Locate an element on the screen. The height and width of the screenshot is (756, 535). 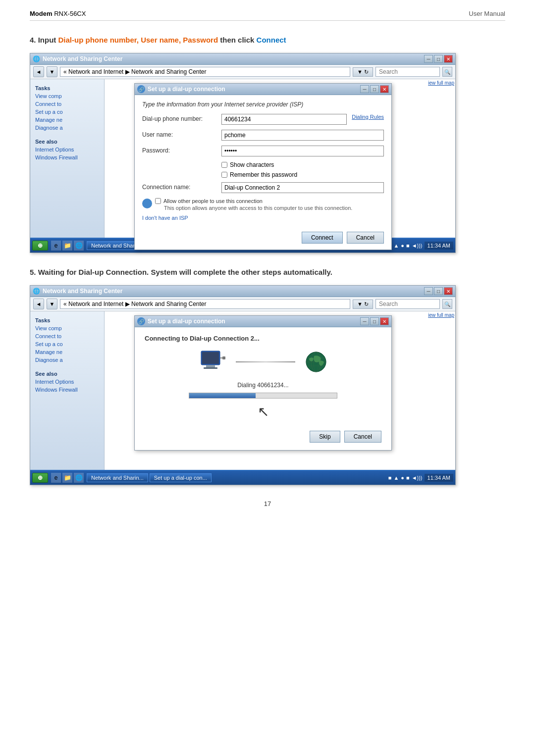
step4-highlight: Dial-up phone number, User name, Passwor… is located at coordinates (139, 40).